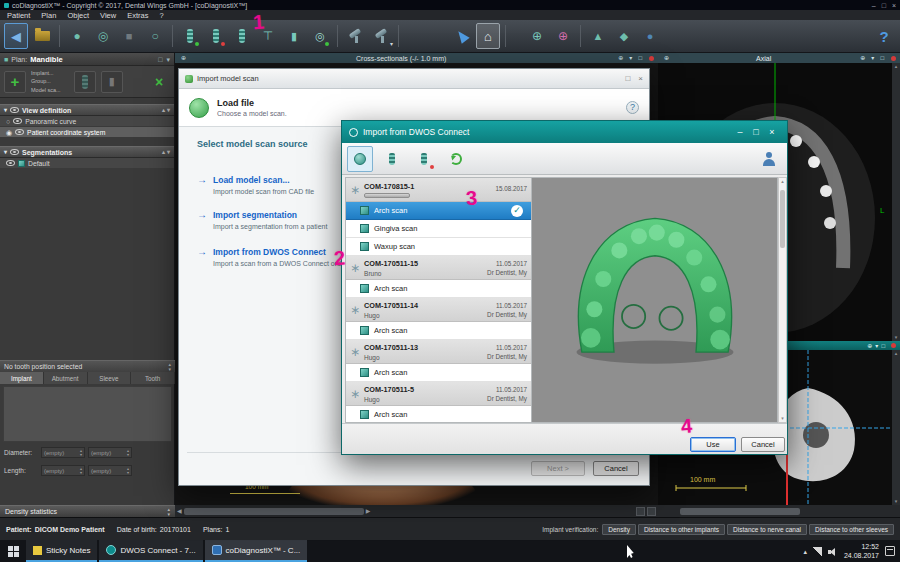 This screenshot has height=562, width=900. What do you see at coordinates (63, 452) in the screenshot?
I see `diameter-field-1: (empty)` at bounding box center [63, 452].